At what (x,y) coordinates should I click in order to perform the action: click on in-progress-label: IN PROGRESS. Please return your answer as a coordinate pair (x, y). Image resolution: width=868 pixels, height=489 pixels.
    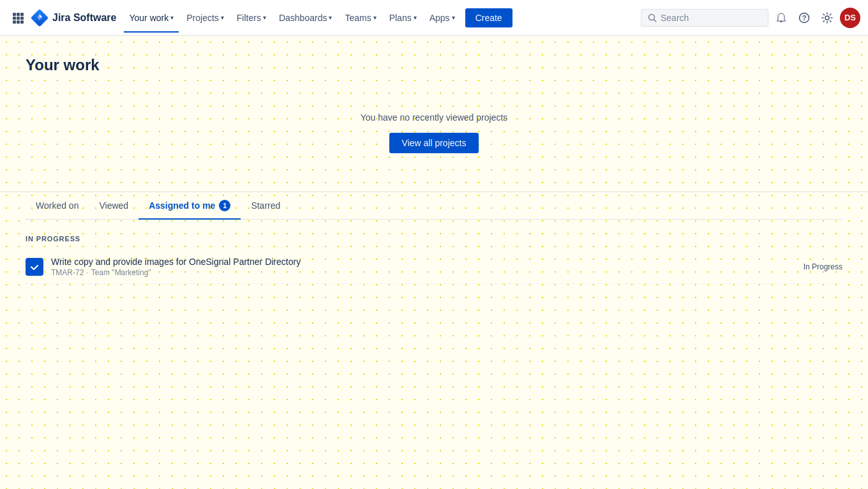
    Looking at the image, I should click on (434, 239).